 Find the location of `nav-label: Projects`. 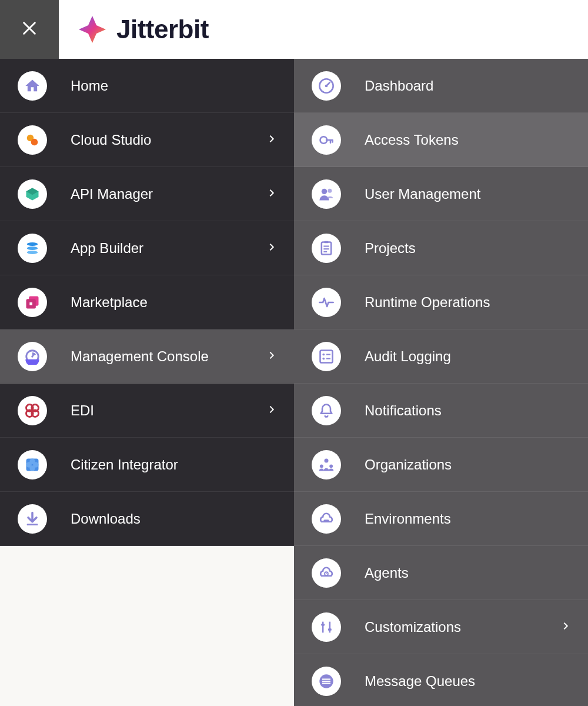

nav-label: Projects is located at coordinates (467, 248).